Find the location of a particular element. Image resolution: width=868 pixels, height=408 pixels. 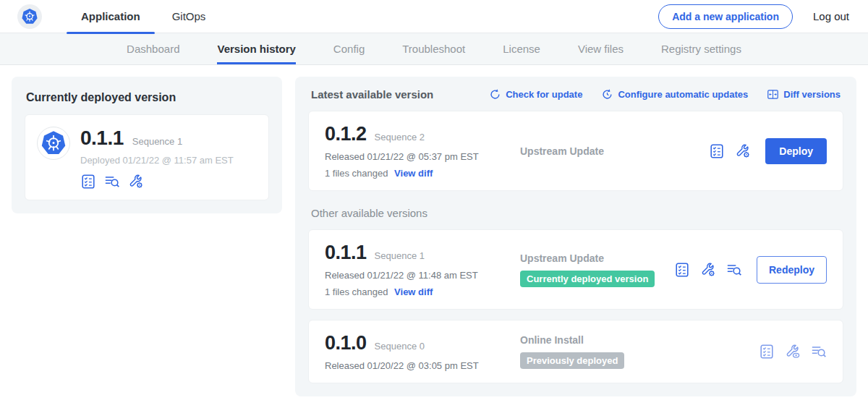

released-timestamp: Released 01/21/22 @ 11:48 am EST is located at coordinates (416, 275).